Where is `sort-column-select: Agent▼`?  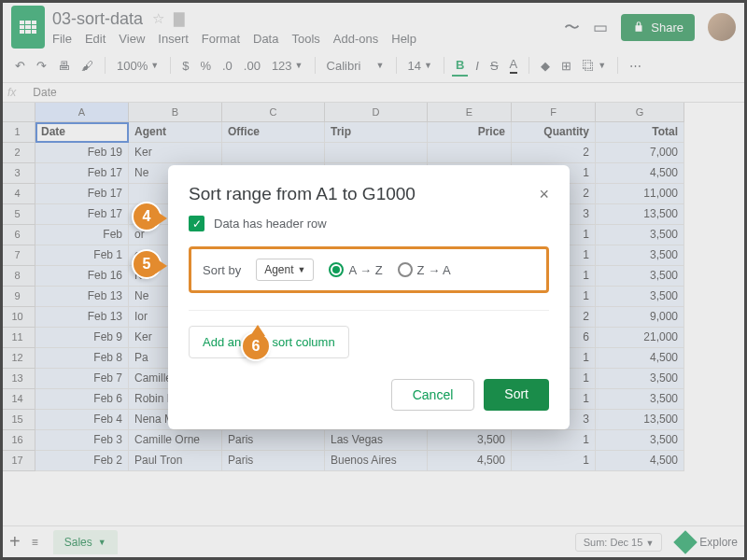 sort-column-select: Agent▼ is located at coordinates (285, 270).